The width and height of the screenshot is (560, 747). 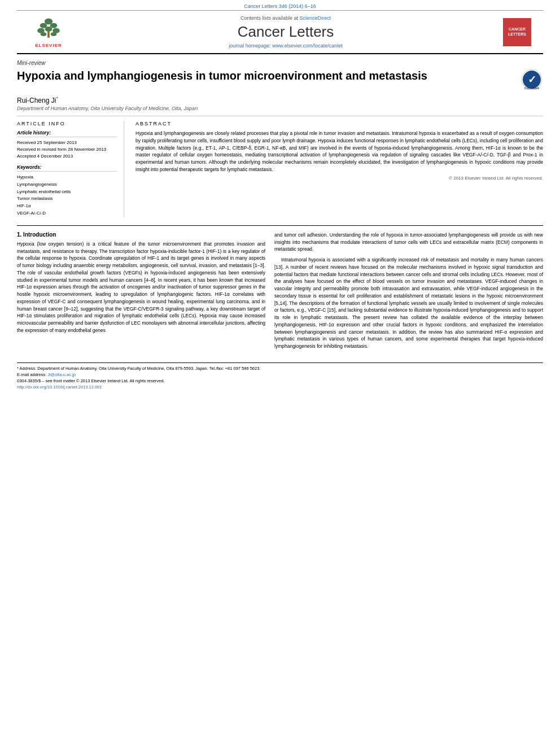 What do you see at coordinates (71, 169) in the screenshot?
I see `article-info-column: ARTICLE INFO Article history: Received 2…` at bounding box center [71, 169].